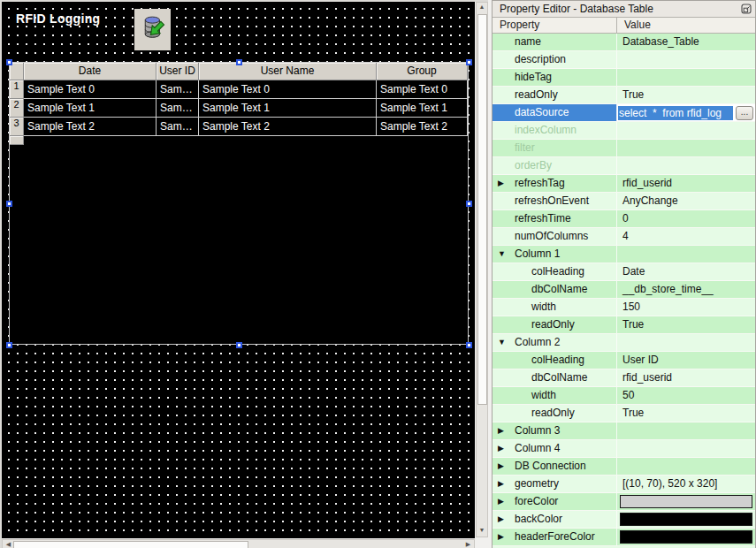  Describe the element at coordinates (9, 544) in the screenshot. I see `scroll-left-icon: ◀` at that location.